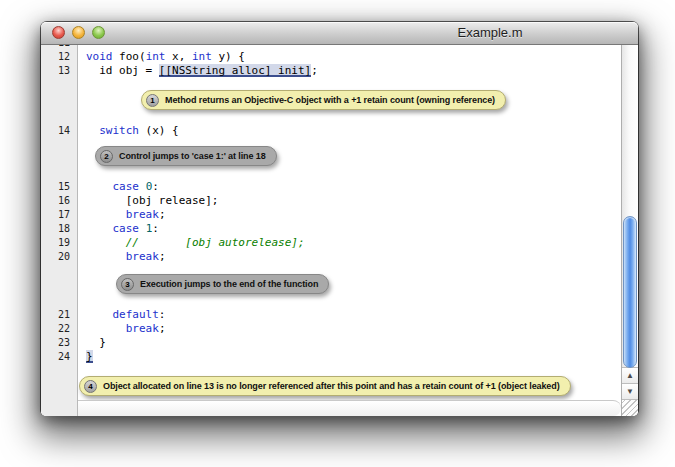 The image size is (675, 467). What do you see at coordinates (630, 206) in the screenshot?
I see `scrollbar-track` at bounding box center [630, 206].